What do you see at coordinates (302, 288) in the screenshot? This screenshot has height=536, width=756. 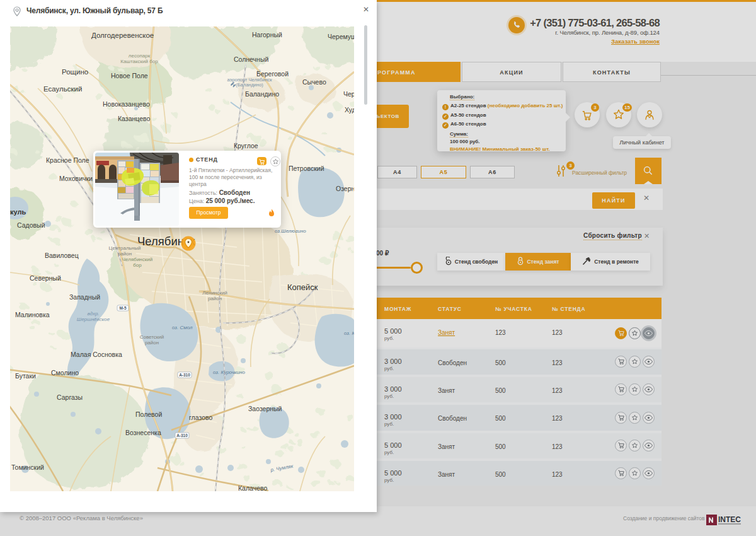 I see `svg-text: Копейск` at bounding box center [302, 288].